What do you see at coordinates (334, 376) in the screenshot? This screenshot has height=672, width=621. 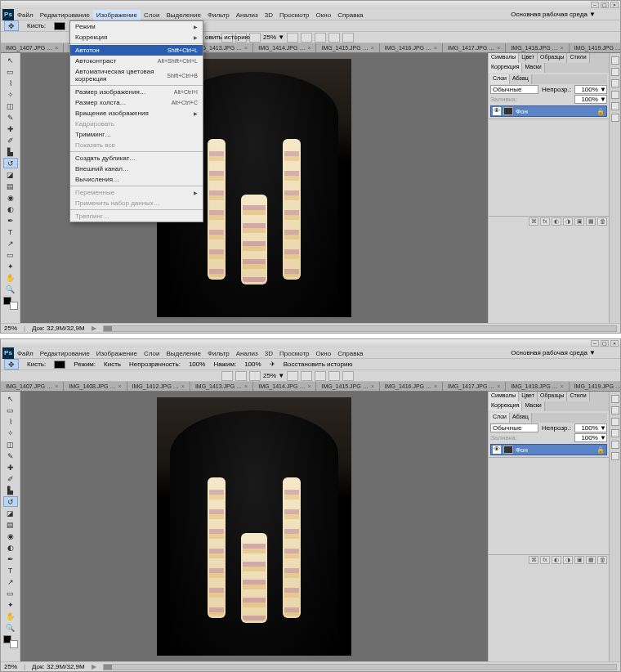 I see `guides-icon` at bounding box center [334, 376].